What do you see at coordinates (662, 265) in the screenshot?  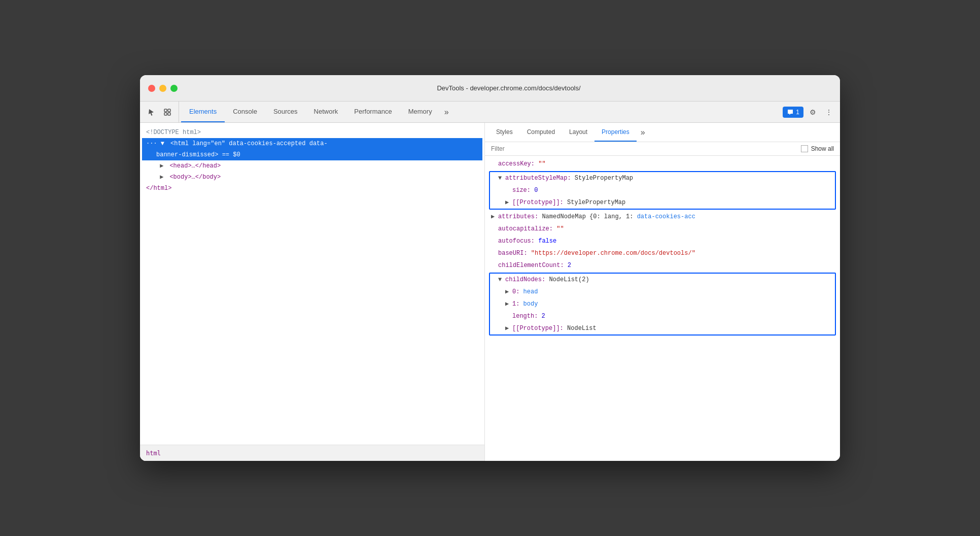 I see `prop-childelementcount: childElementCount: 2` at bounding box center [662, 265].